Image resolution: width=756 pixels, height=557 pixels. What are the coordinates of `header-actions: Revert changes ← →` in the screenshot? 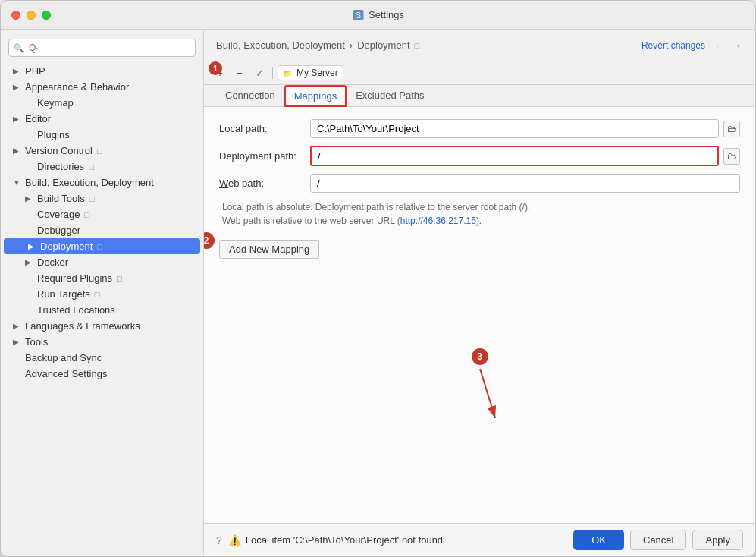 It's located at (692, 46).